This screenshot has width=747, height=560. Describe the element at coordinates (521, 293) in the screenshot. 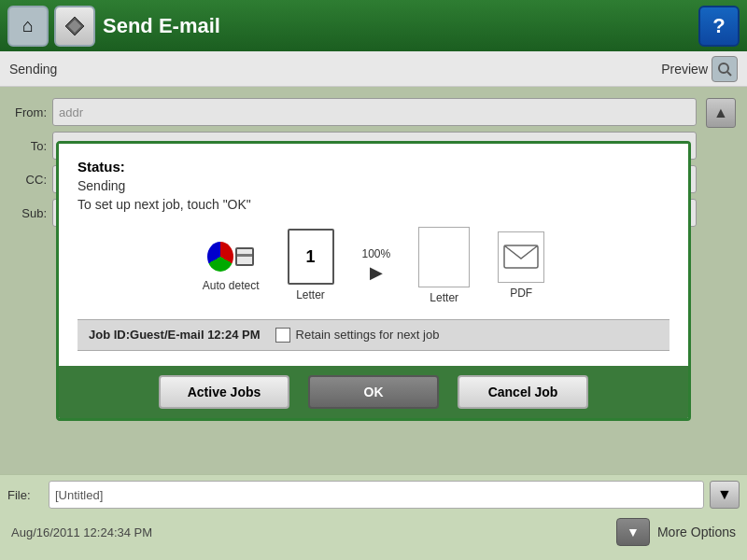

I see `format-label: PDF` at that location.